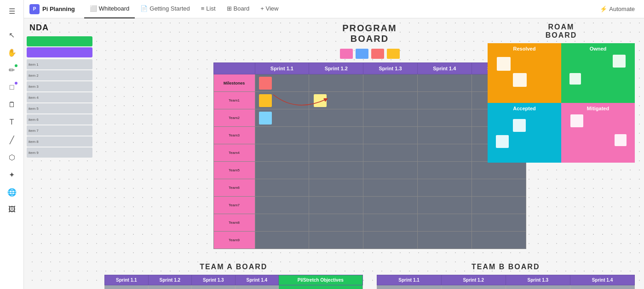 Image resolution: width=644 pixels, height=289 pixels. What do you see at coordinates (213, 280) in the screenshot?
I see `team-a-sprint3: Sprint 1.3` at bounding box center [213, 280].